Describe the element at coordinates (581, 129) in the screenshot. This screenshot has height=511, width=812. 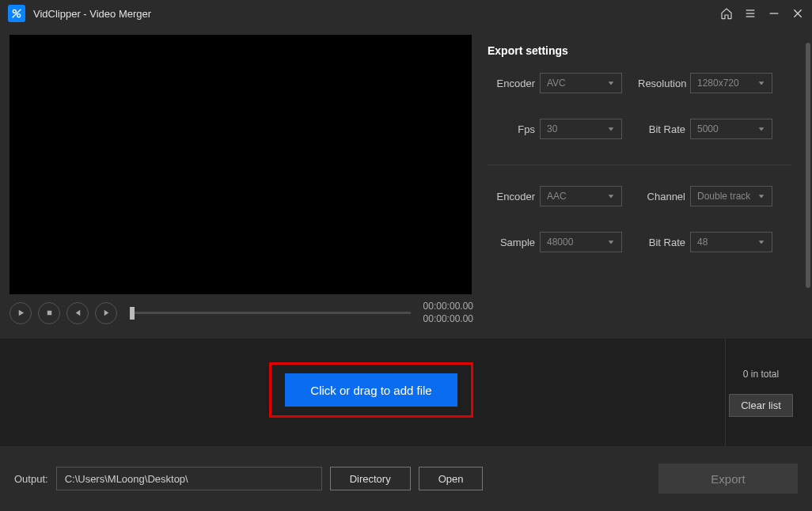
I see `fps-select: 30` at that location.